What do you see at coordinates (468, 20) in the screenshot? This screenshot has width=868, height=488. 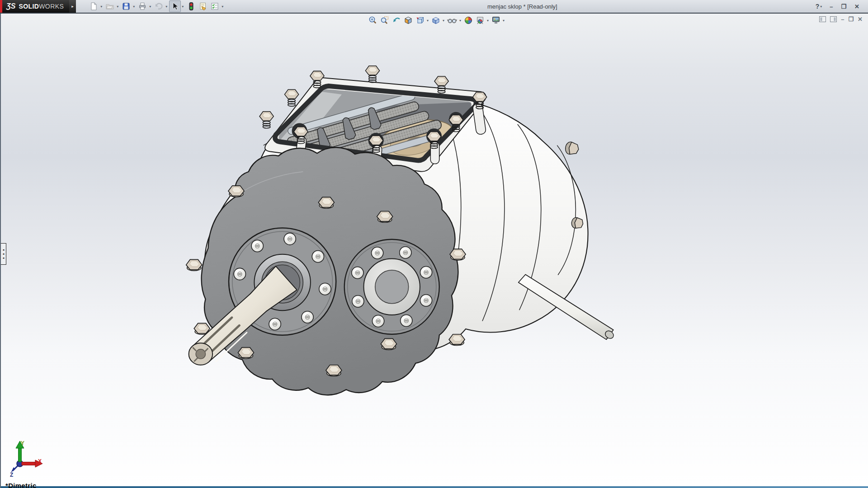 I see `edit-appearance-icon` at bounding box center [468, 20].